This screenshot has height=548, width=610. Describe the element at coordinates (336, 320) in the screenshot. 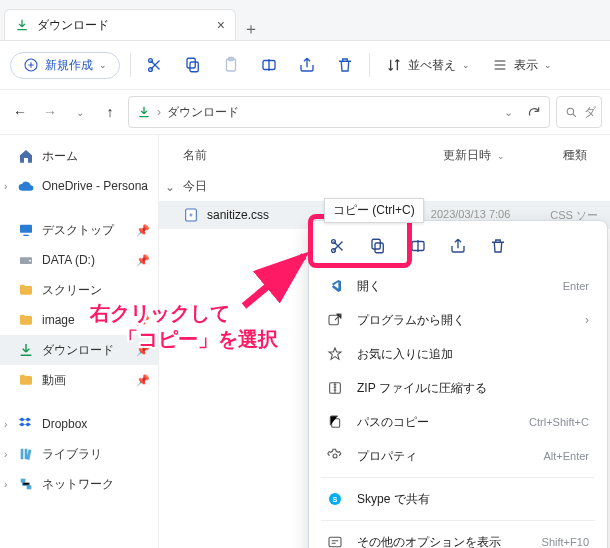

I see `open-with-icon` at that location.